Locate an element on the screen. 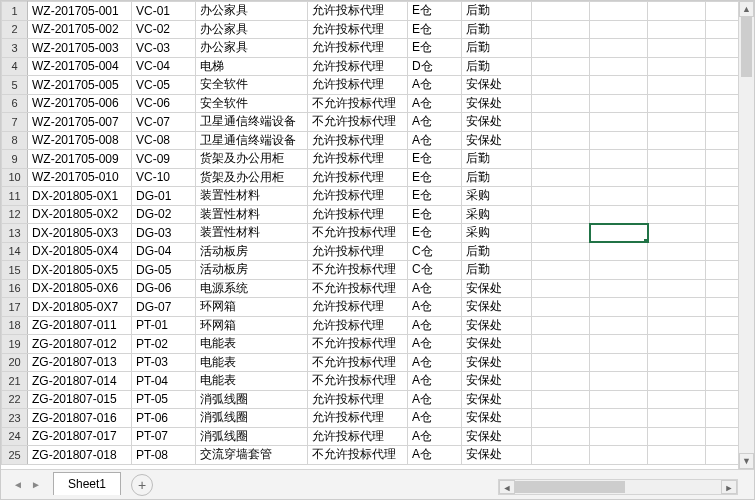  cell: WZ-201705-007 is located at coordinates (80, 122).